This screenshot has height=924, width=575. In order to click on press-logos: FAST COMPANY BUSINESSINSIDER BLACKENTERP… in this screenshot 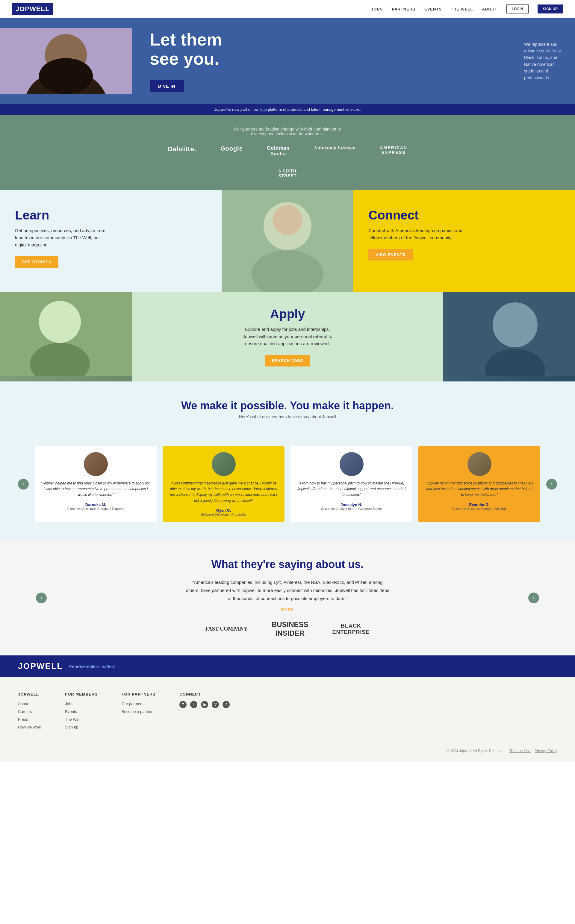, I will do `click(288, 629)`.